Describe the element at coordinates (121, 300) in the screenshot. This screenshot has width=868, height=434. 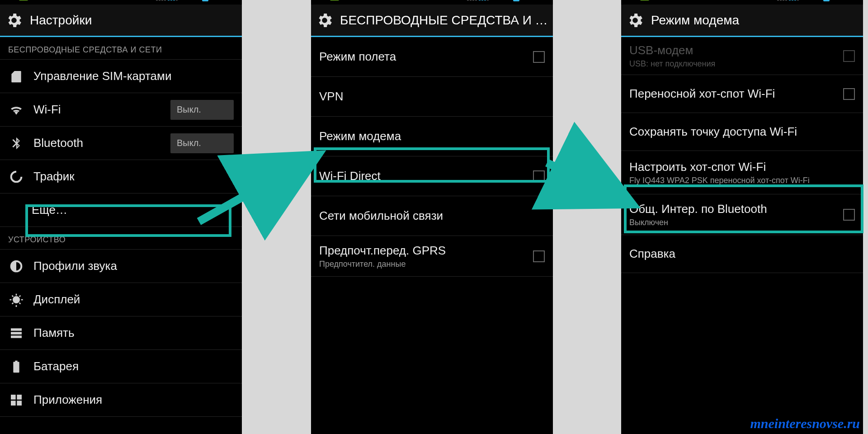
I see `row-display: Дисплей` at that location.